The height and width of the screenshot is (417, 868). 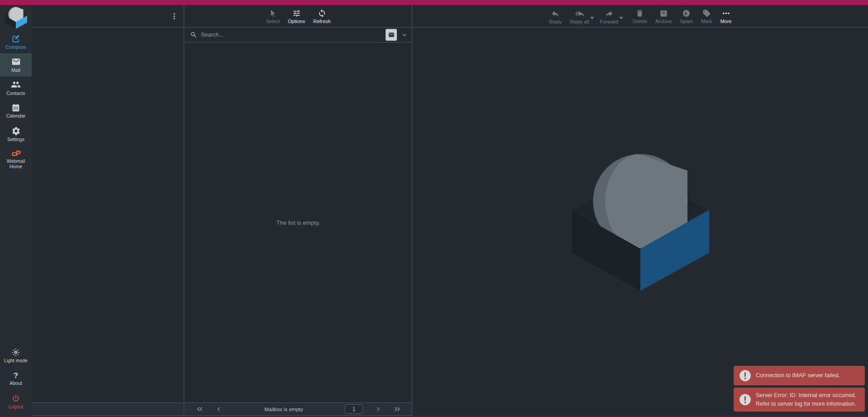 What do you see at coordinates (16, 88) in the screenshot?
I see `sidebar-item-contacts: Contacts` at bounding box center [16, 88].